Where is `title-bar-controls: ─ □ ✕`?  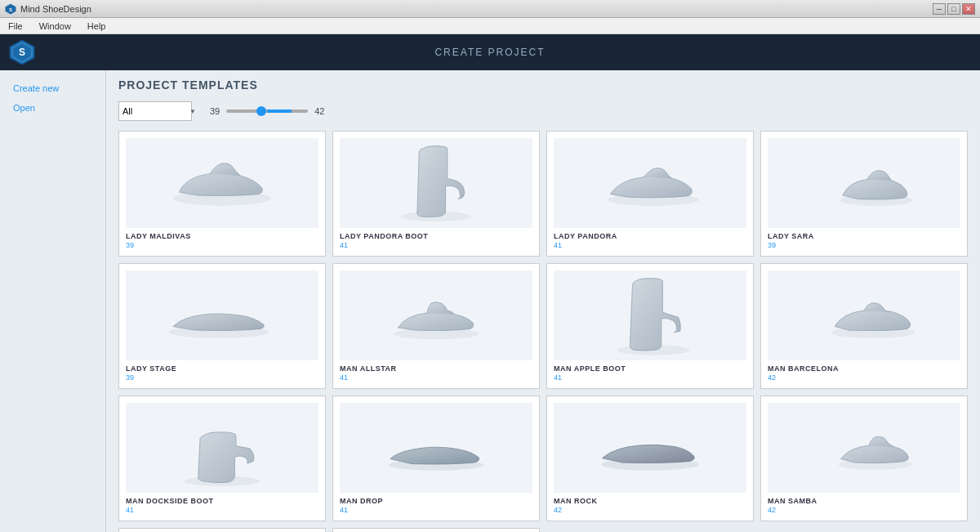 title-bar-controls: ─ □ ✕ is located at coordinates (954, 9).